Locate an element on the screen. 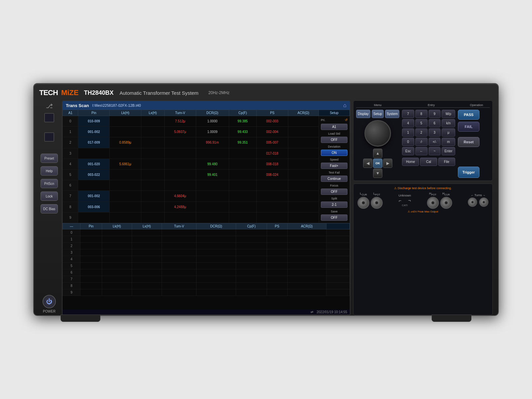  key-m: m is located at coordinates (448, 142).